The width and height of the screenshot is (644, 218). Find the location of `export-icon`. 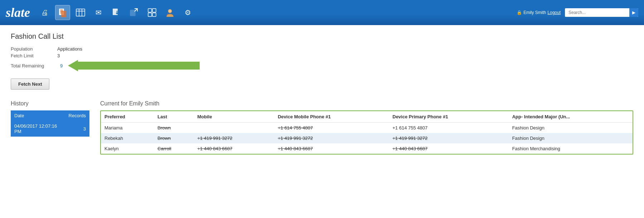

export-icon is located at coordinates (134, 13).